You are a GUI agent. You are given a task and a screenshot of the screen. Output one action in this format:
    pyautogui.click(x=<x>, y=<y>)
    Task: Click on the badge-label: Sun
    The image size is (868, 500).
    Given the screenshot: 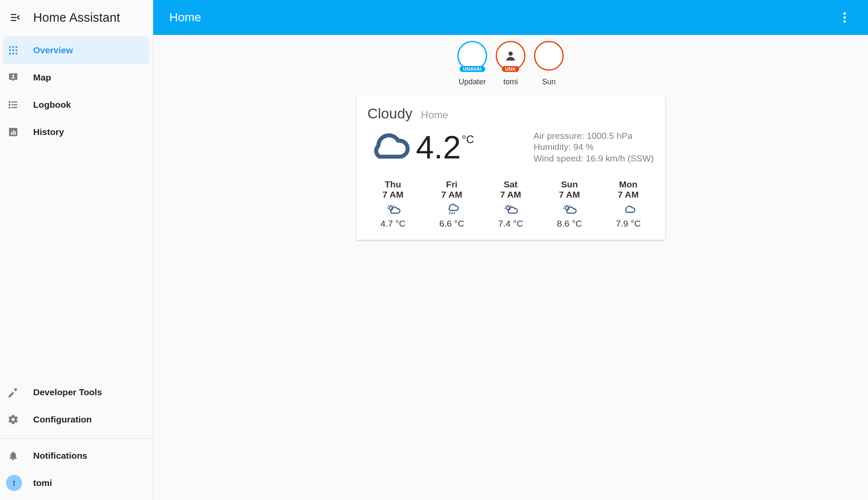 What is the action you would take?
    pyautogui.click(x=549, y=82)
    